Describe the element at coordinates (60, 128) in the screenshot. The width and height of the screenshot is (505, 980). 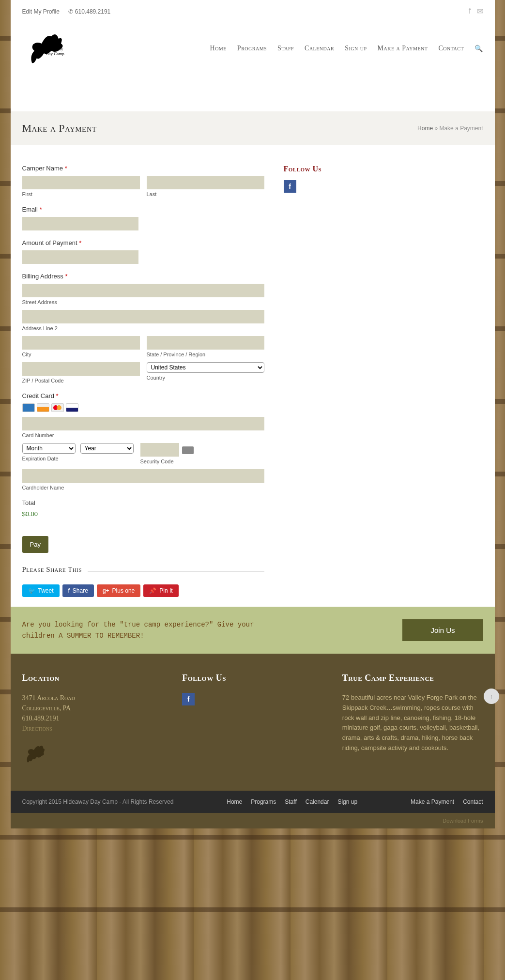
I see `page-title: Make a Payment` at that location.